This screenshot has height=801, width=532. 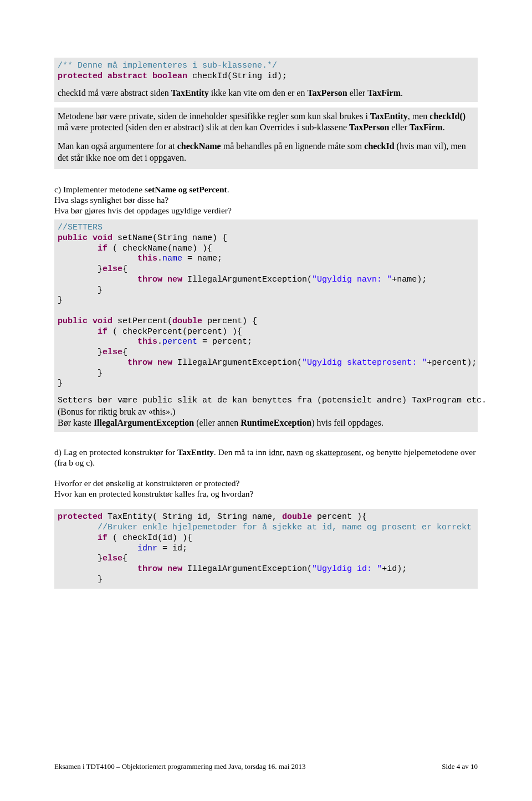 I want to click on code-text: TaxEntity( String id, String name,, so click(x=192, y=517).